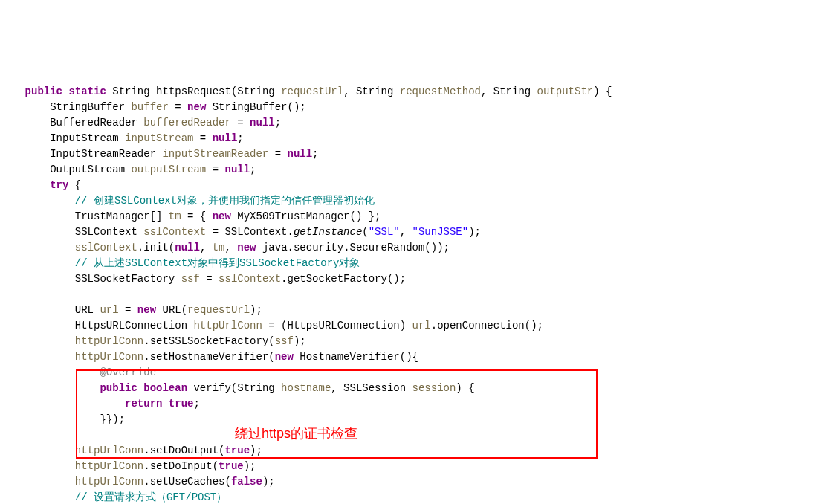 The height and width of the screenshot is (504, 822). I want to click on keyword-boolean: boolean, so click(165, 388).